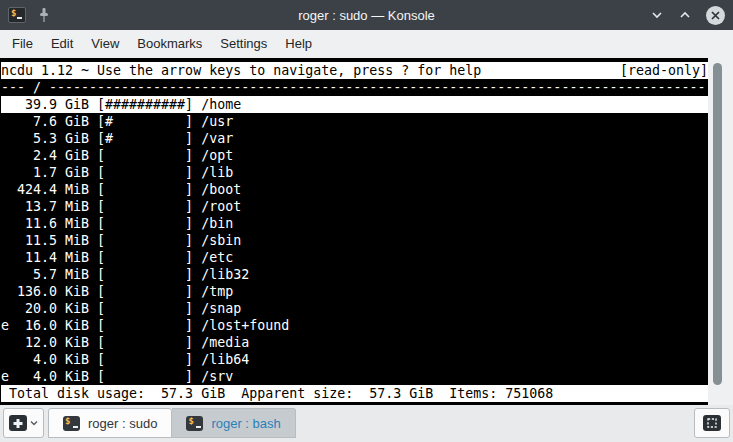 The image size is (733, 442). Describe the element at coordinates (685, 15) in the screenshot. I see `maximize-button` at that location.